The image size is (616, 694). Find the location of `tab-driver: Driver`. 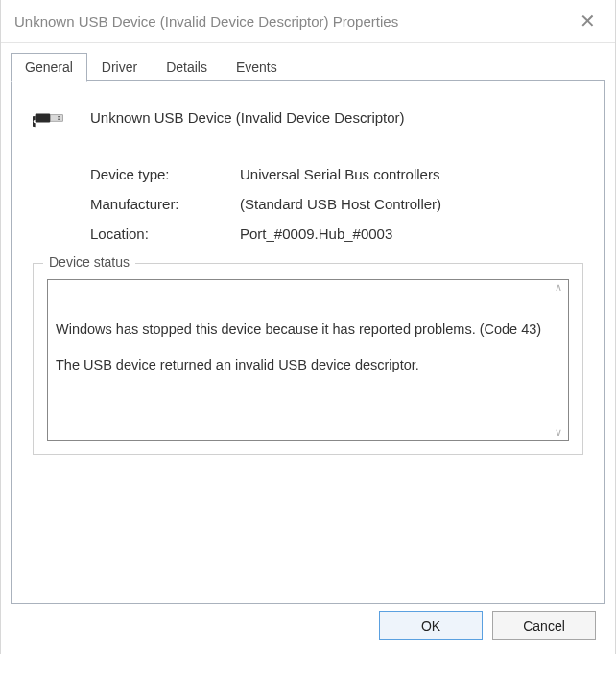

tab-driver: Driver is located at coordinates (119, 67).